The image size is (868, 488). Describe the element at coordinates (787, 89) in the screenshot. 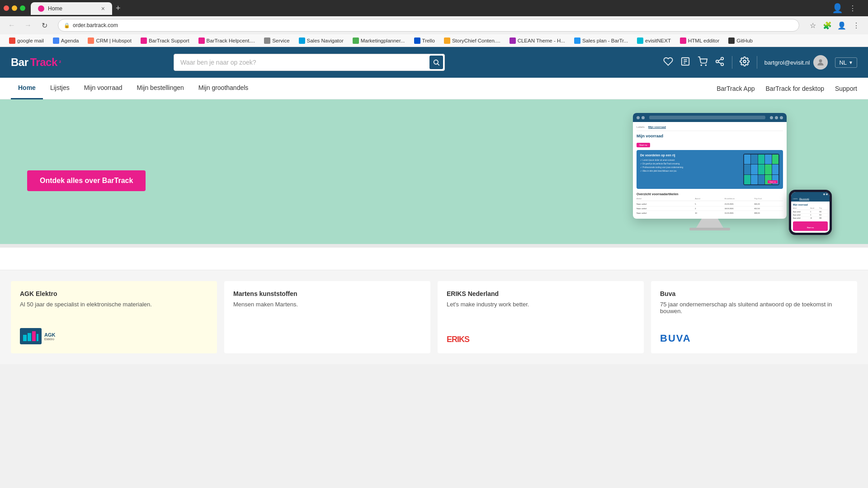

I see `nav-right: BarTrack App BarTrack for desktop Suppor…` at that location.